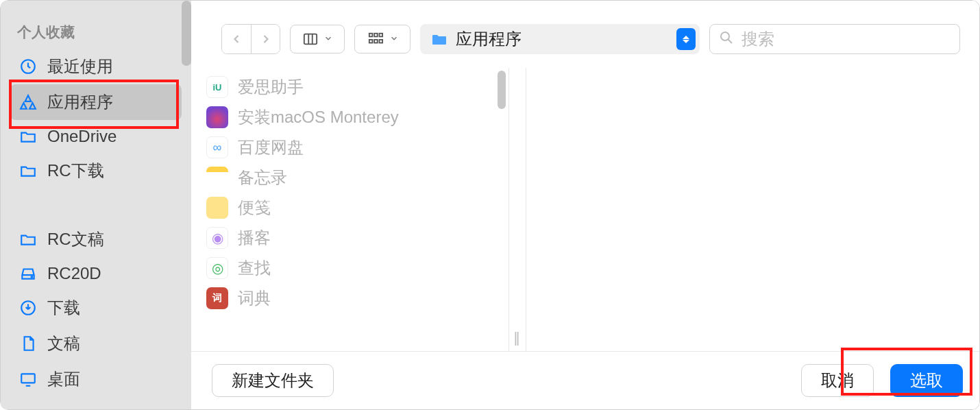 Image resolution: width=980 pixels, height=410 pixels. Describe the element at coordinates (271, 147) in the screenshot. I see `file-label: 百度网盘` at that location.